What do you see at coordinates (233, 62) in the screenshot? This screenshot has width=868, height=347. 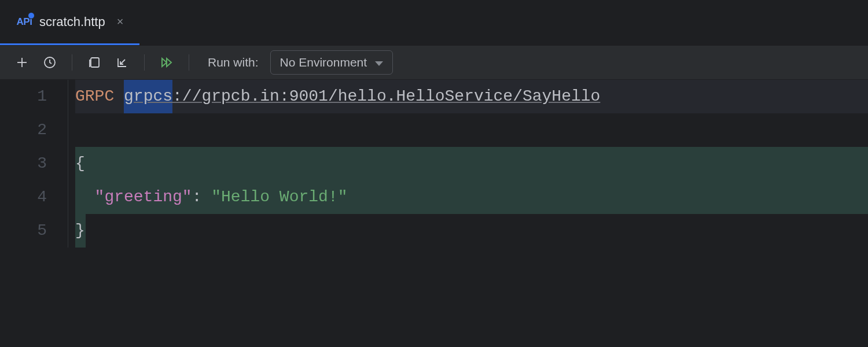 I see `run-with-label: Run with:` at bounding box center [233, 62].